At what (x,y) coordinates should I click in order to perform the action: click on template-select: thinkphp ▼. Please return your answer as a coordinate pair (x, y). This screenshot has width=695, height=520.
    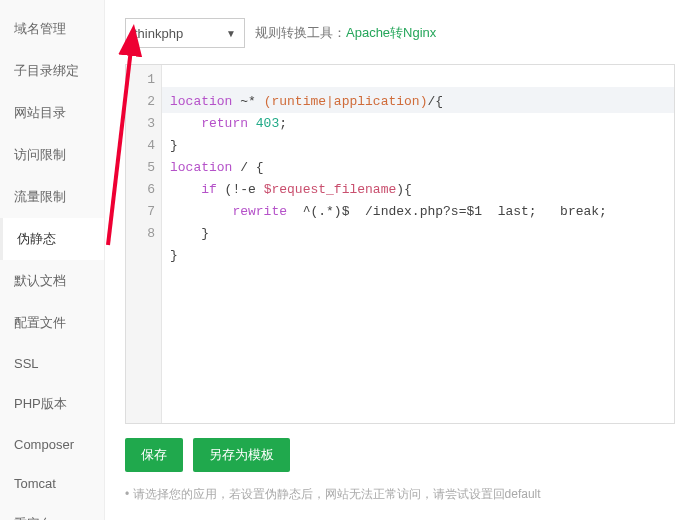
    Looking at the image, I should click on (185, 33).